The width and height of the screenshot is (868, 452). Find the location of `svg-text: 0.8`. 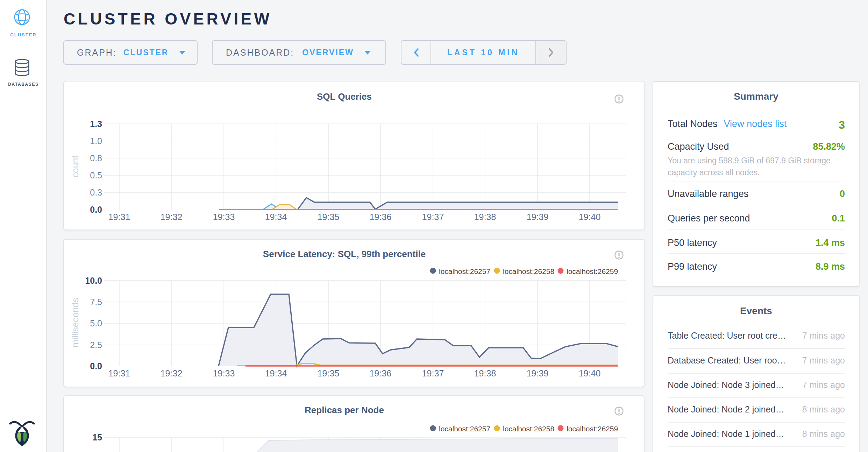

svg-text: 0.8 is located at coordinates (96, 158).